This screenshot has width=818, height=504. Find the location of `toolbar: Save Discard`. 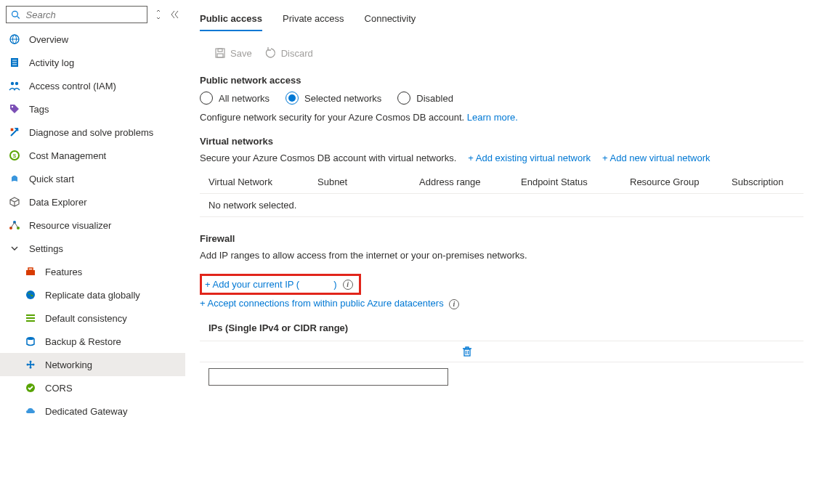

toolbar: Save Discard is located at coordinates (501, 56).